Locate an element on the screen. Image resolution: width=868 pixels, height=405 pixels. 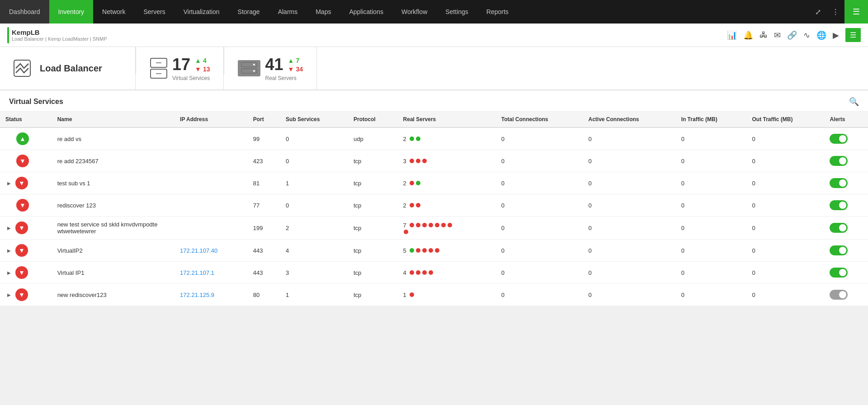
ip-cell: 172.21.107.1 is located at coordinates (211, 273).